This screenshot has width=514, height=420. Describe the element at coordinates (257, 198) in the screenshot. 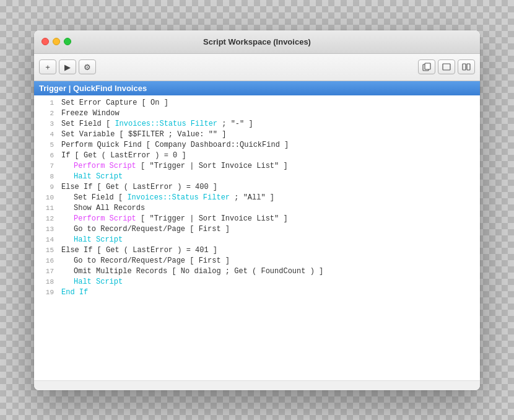

I see `table-row: 10Set Field [ Invoices::Status Filter ; …` at that location.